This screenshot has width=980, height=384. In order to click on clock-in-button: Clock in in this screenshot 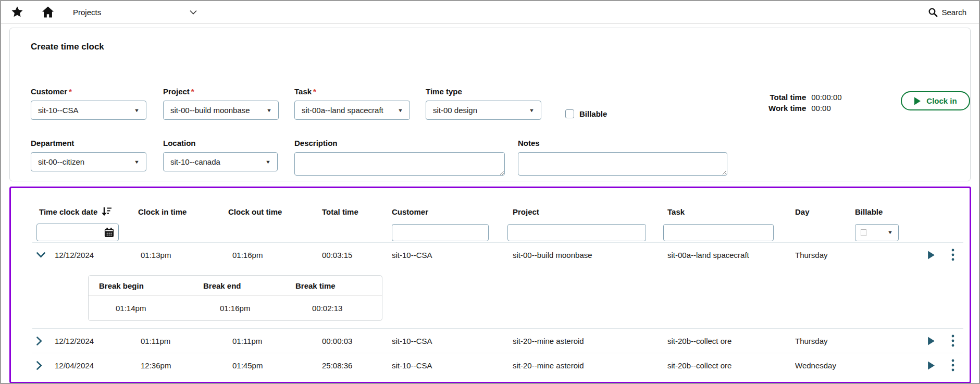, I will do `click(936, 101)`.